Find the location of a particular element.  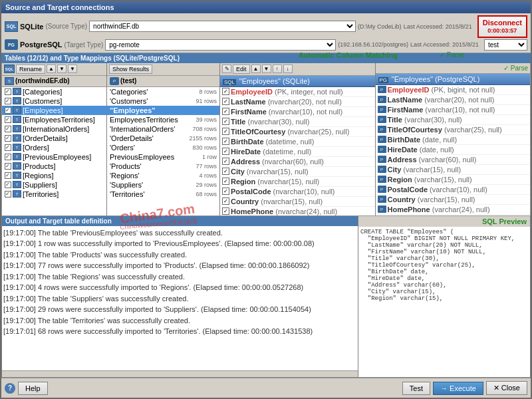

source-col-item: ✓Address (nvarchar(60), null) is located at coordinates (298, 162).